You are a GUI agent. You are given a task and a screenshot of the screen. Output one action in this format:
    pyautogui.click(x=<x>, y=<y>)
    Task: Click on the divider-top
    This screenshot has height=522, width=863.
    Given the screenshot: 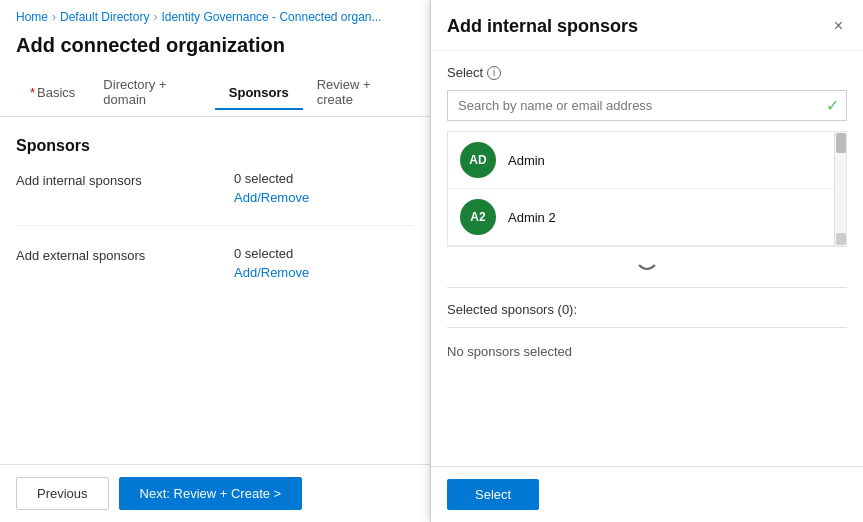 What is the action you would take?
    pyautogui.click(x=647, y=288)
    